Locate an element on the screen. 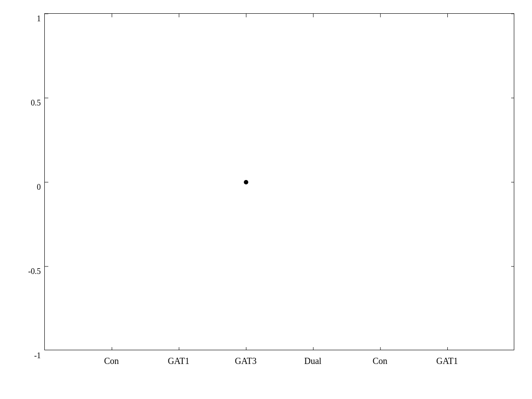 The width and height of the screenshot is (532, 399). data-point-gat3 is located at coordinates (246, 182).